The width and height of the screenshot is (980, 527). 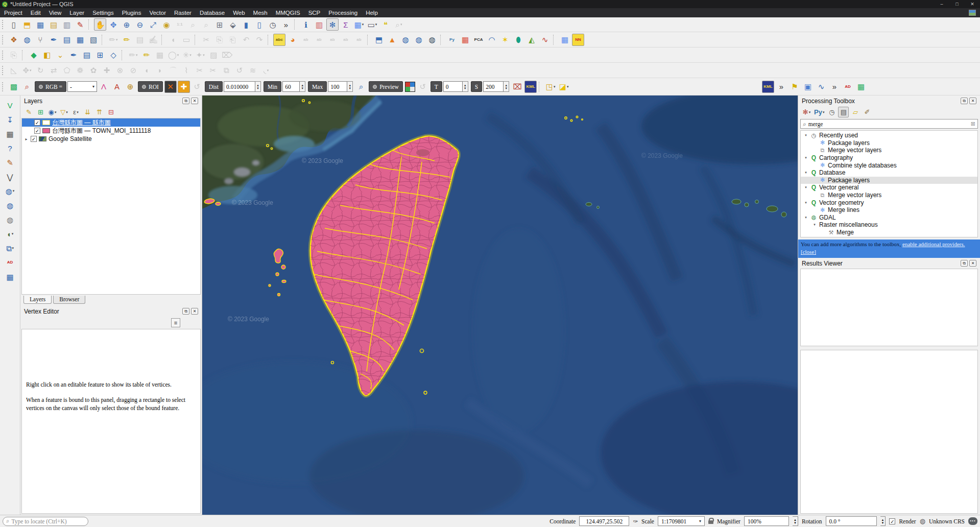 What do you see at coordinates (10, 262) in the screenshot?
I see `vt-ad-icon: AD` at bounding box center [10, 262].